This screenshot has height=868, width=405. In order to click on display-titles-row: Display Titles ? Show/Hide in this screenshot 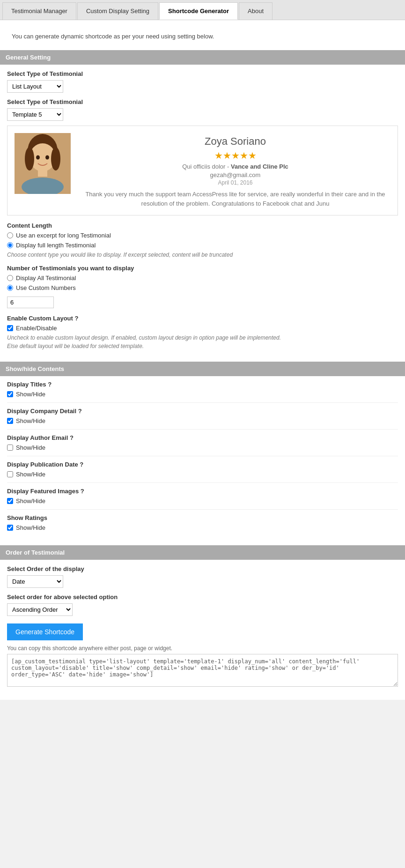, I will do `click(202, 389)`.